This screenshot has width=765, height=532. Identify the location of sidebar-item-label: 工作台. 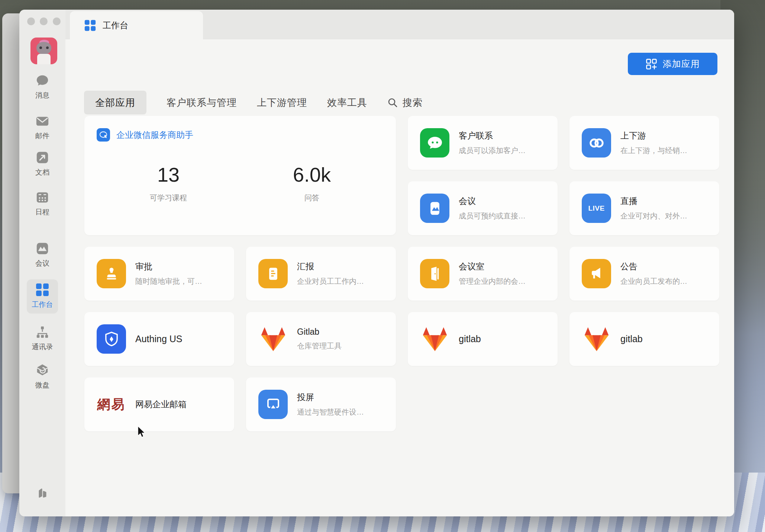
(42, 305).